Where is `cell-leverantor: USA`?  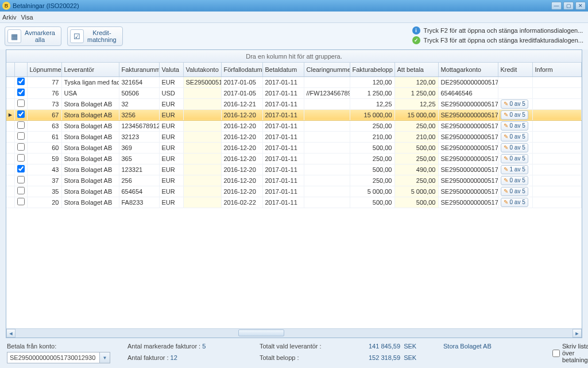 cell-leverantor: USA is located at coordinates (90, 93).